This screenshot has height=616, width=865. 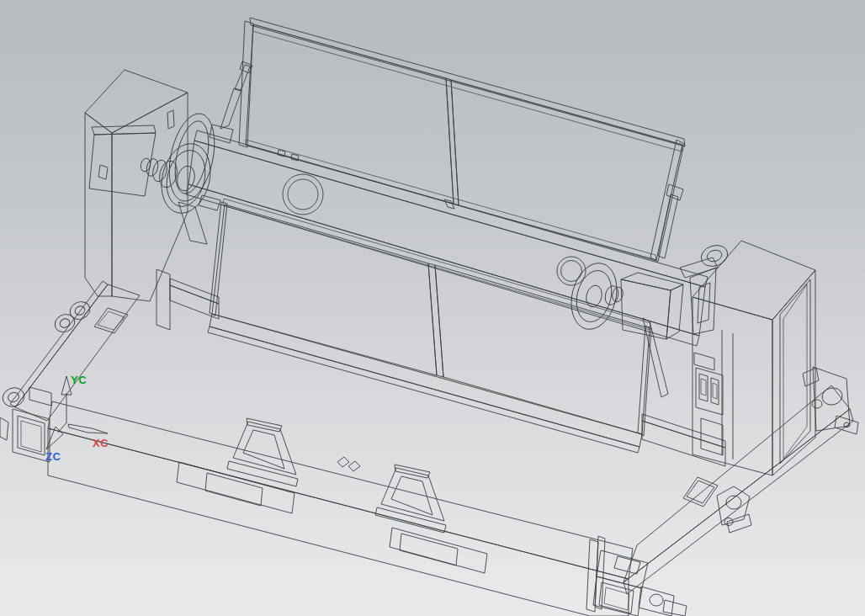 What do you see at coordinates (75, 351) in the screenshot?
I see `left-cross-rail` at bounding box center [75, 351].